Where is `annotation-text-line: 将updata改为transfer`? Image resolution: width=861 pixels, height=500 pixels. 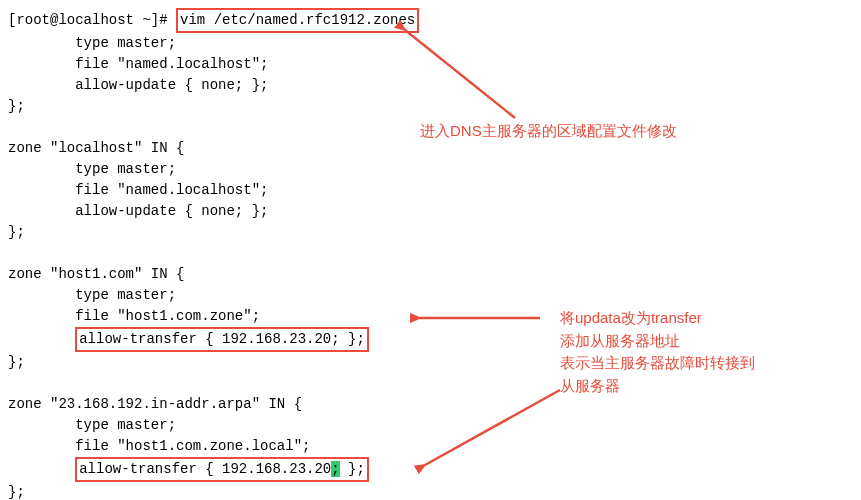 annotation-text-line: 将updata改为transfer is located at coordinates (658, 318).